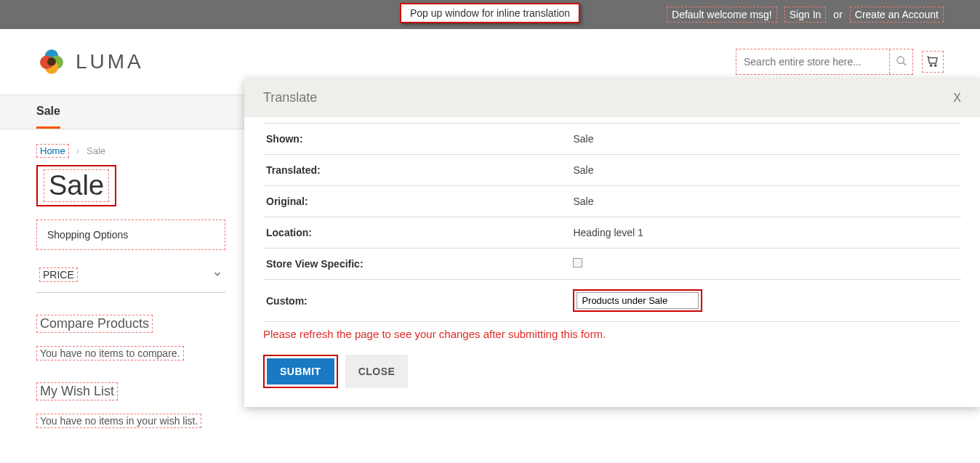 The height and width of the screenshot is (463, 980). I want to click on row-shown: Shown: Sale, so click(612, 140).